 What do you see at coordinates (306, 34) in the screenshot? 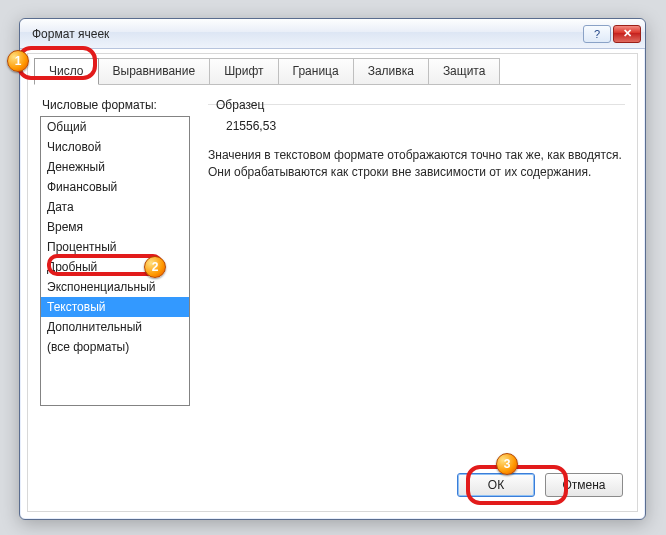
I see `window-title: Формат ячеек` at bounding box center [306, 34].